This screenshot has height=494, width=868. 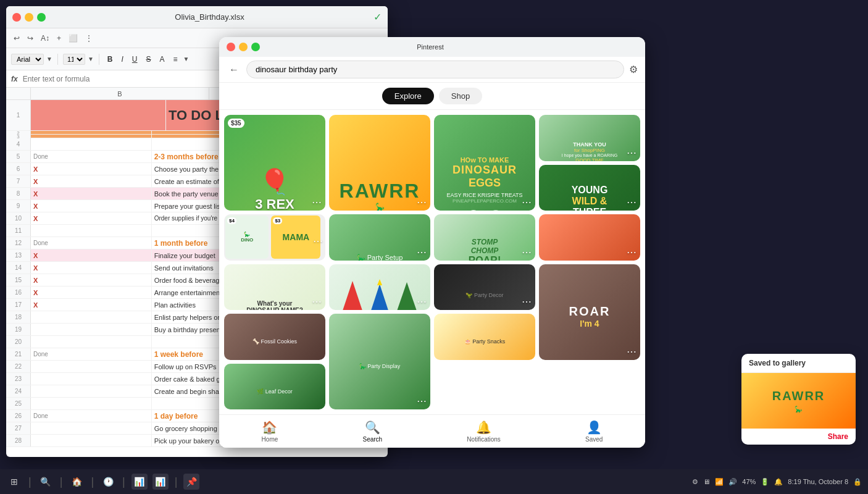 I want to click on pinterest-close-button, so click(x=231, y=47).